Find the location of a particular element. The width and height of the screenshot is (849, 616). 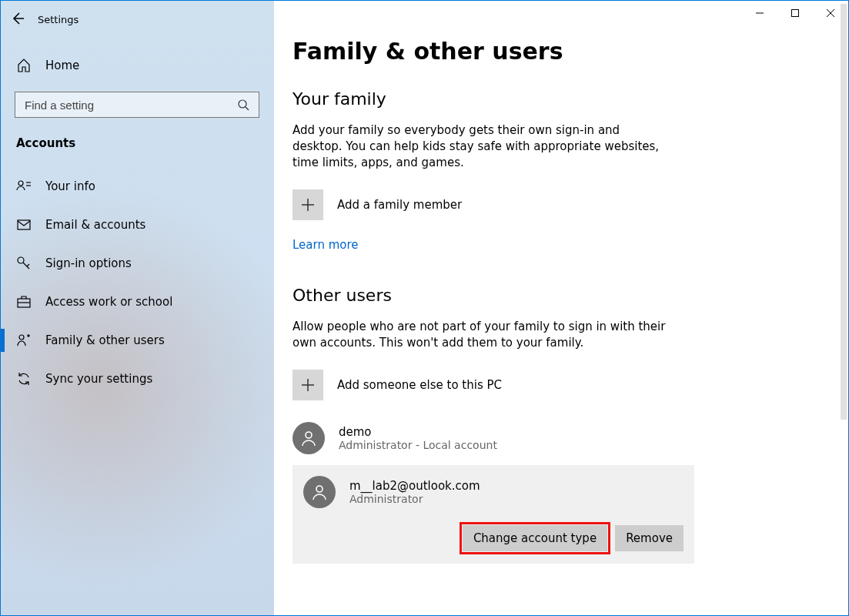

maximize-button is located at coordinates (795, 13).